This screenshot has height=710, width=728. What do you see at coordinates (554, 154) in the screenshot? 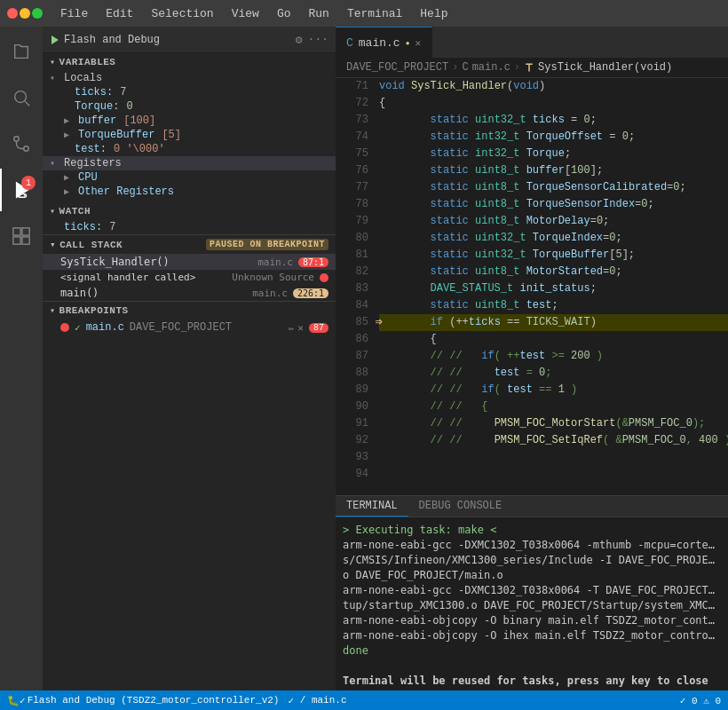
I see `code-line-76: static int32_t Torque;` at bounding box center [554, 154].